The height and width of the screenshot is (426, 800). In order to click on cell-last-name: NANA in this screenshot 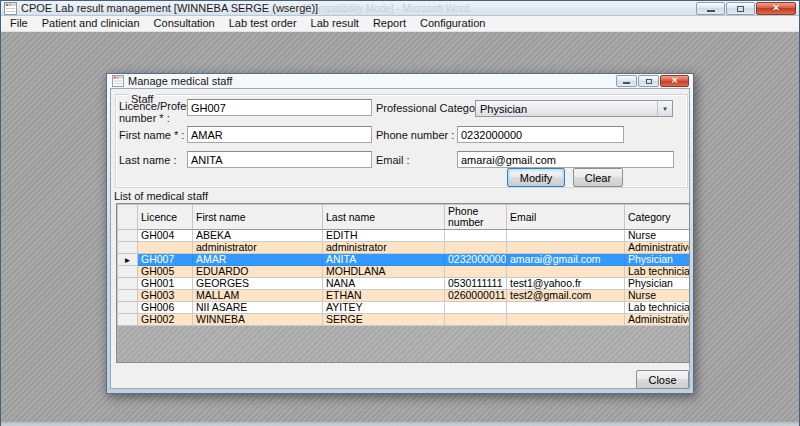, I will do `click(384, 284)`.